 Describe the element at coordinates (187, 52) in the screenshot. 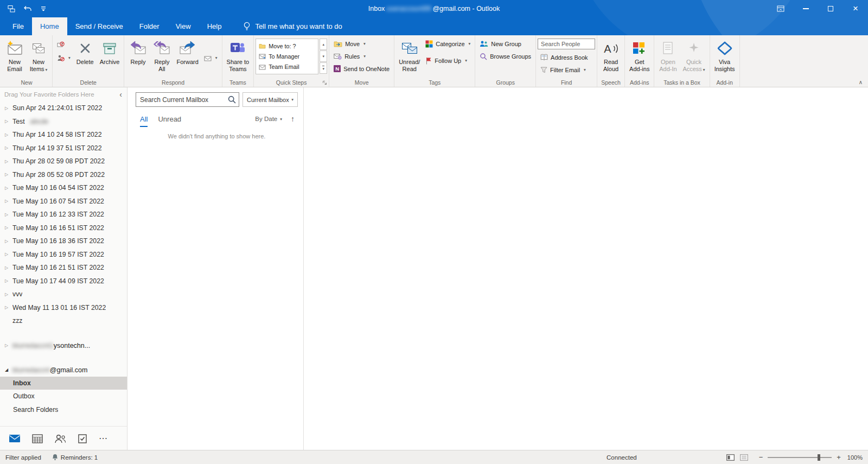

I see `forward-button: Forward` at that location.